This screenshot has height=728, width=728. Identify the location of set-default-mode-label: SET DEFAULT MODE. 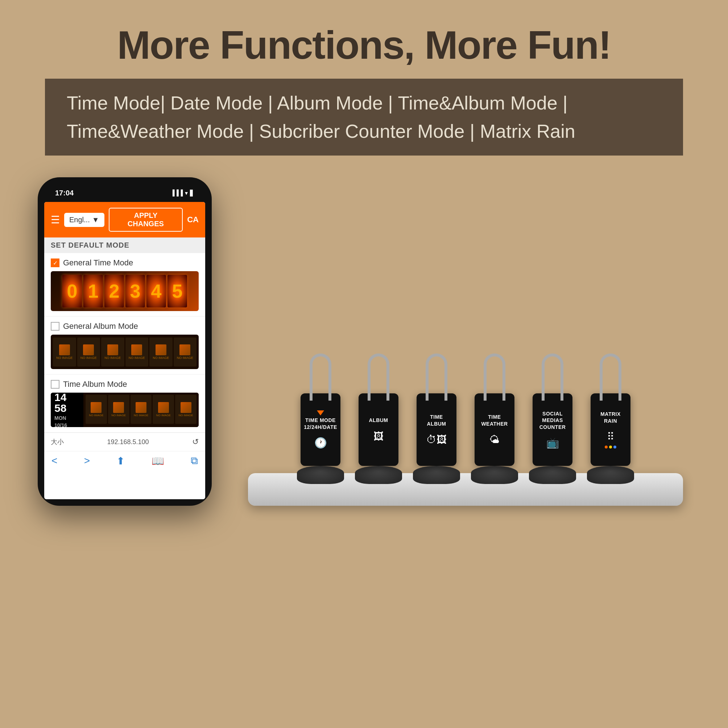
(125, 245).